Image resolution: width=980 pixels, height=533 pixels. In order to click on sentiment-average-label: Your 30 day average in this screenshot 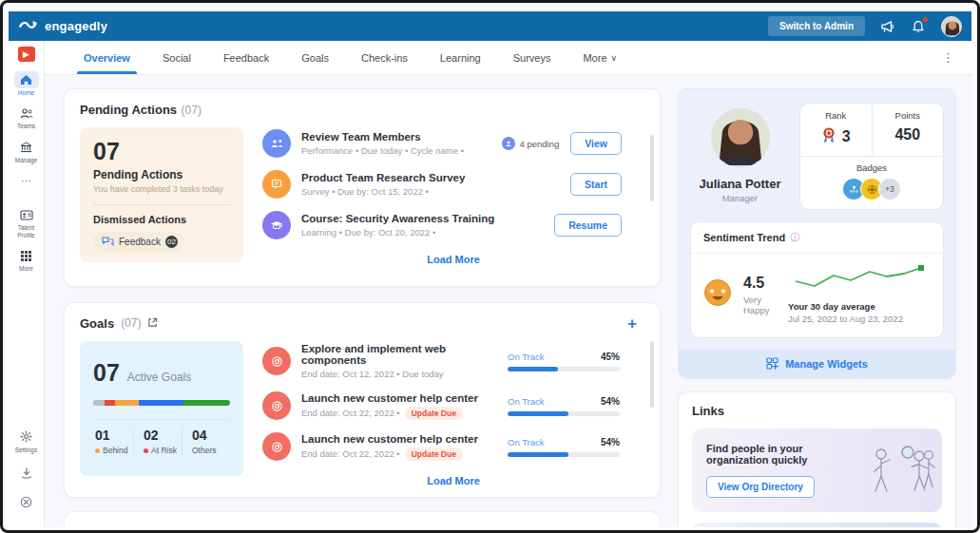, I will do `click(859, 306)`.